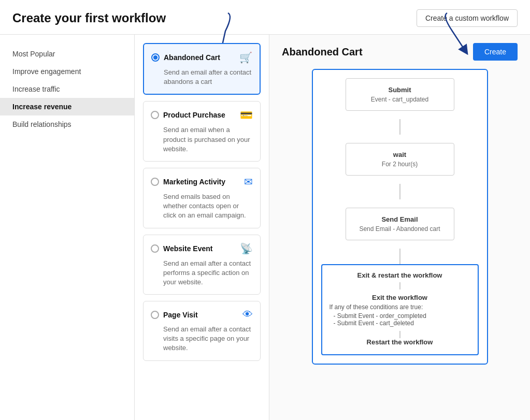 Image resolution: width=530 pixels, height=420 pixels. I want to click on workflow-card-title-row-product-purchase: Product Purchase, so click(188, 115).